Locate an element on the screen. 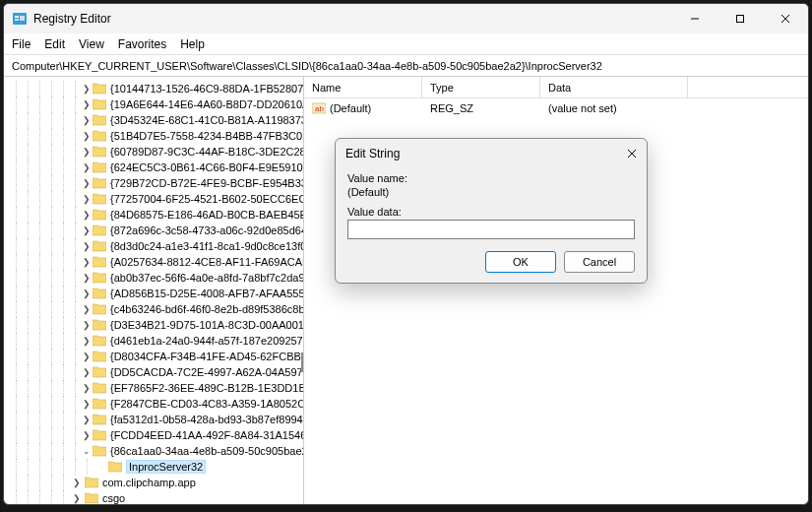 The height and width of the screenshot is (512, 812). tree-item-label: {19A6E644-14E6-4A60-B8D7-DD20610A871D} is located at coordinates (207, 104).